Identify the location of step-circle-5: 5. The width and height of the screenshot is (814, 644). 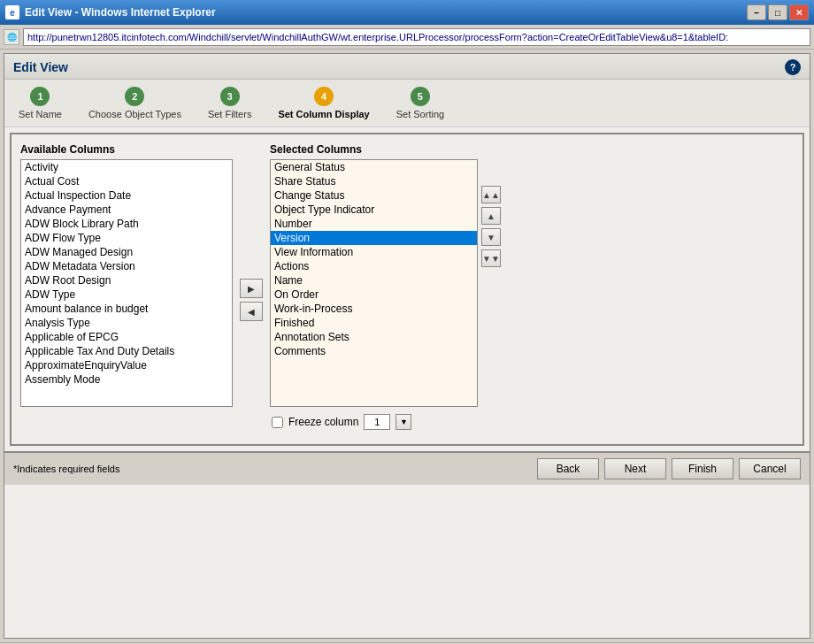
(420, 96).